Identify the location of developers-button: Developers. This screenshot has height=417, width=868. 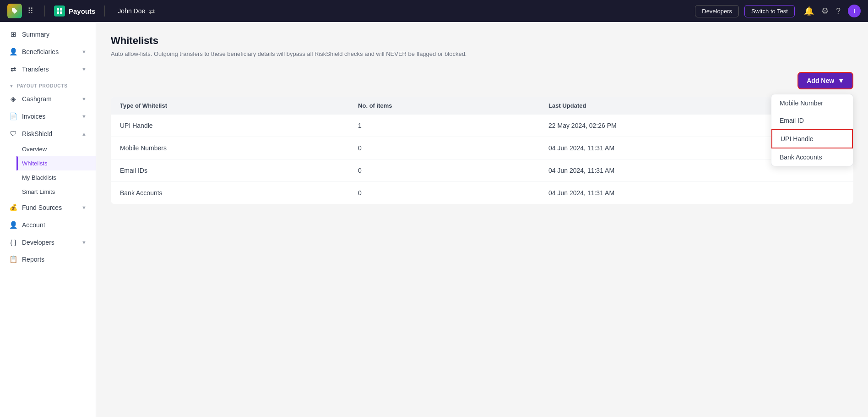
(717, 11).